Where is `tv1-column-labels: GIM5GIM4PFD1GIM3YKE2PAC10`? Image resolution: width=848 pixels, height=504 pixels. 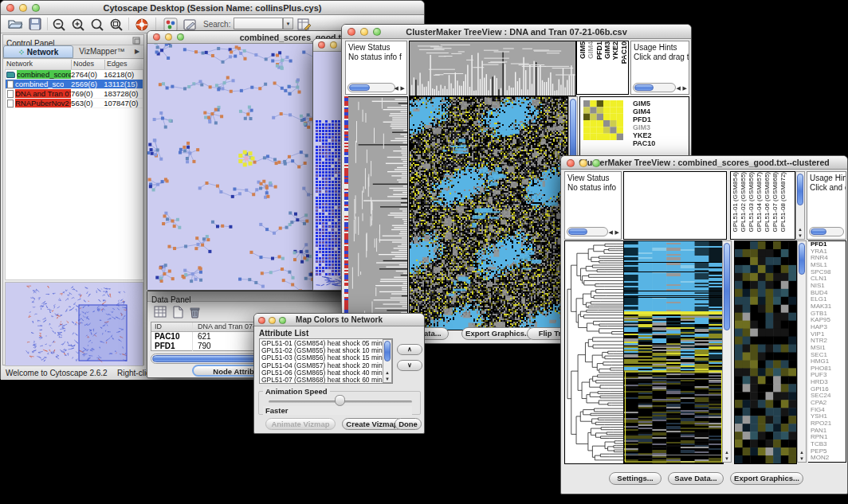 tv1-column-labels: GIM5GIM4PFD1GIM3YKE2PAC10 is located at coordinates (603, 68).